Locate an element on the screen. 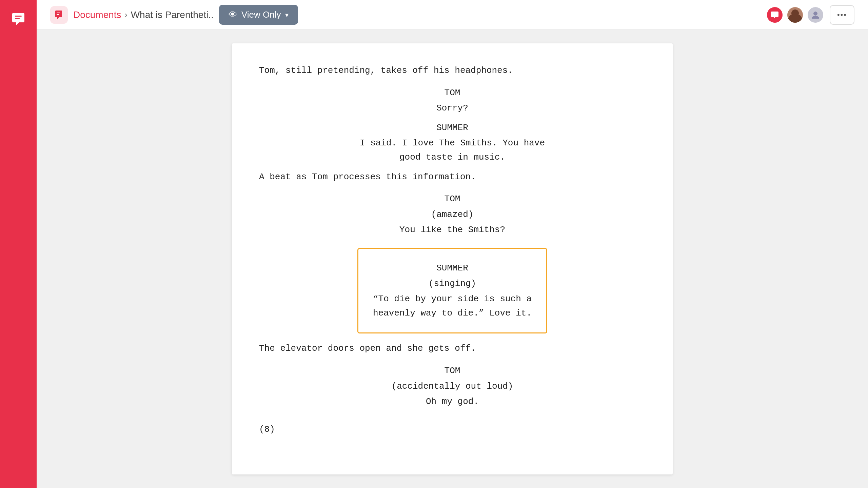 Image resolution: width=868 pixels, height=488 pixels. dialogue-sorry: Sorry? is located at coordinates (452, 108).